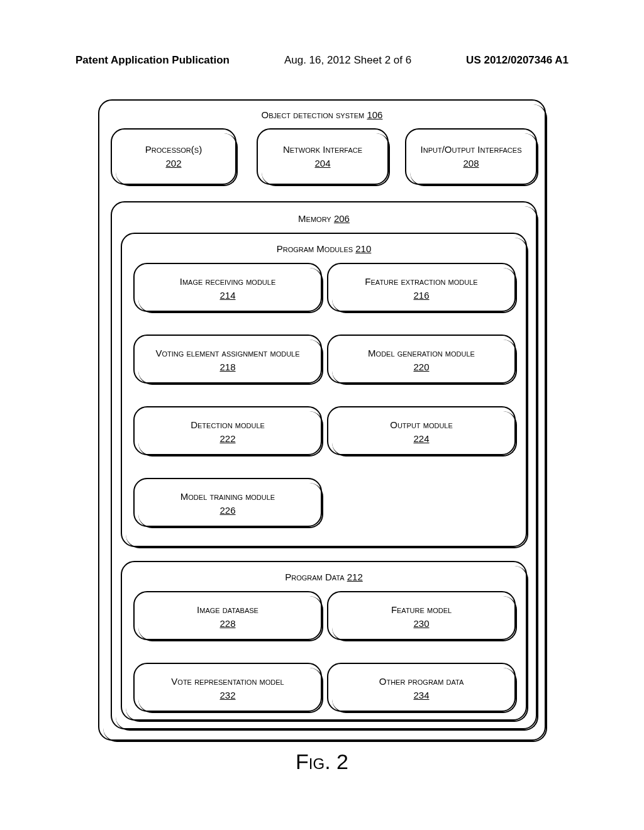  Describe the element at coordinates (228, 610) in the screenshot. I see `data-label: Image database` at that location.